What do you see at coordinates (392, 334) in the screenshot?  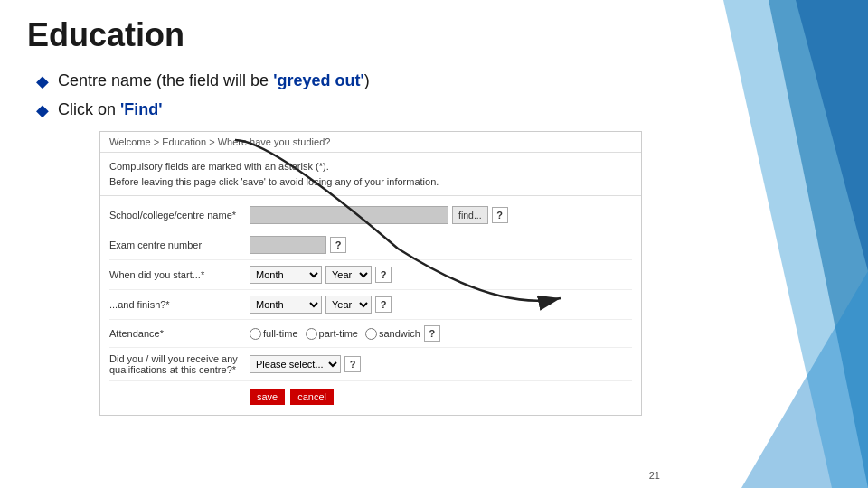 I see `radio-sandwich: sandwich` at bounding box center [392, 334].